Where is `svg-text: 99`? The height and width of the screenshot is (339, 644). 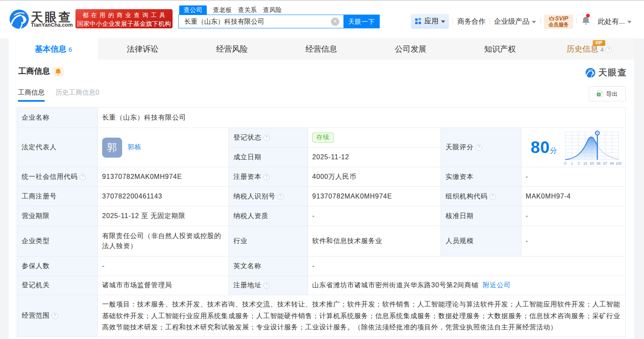 svg-text: 99 is located at coordinates (612, 163).